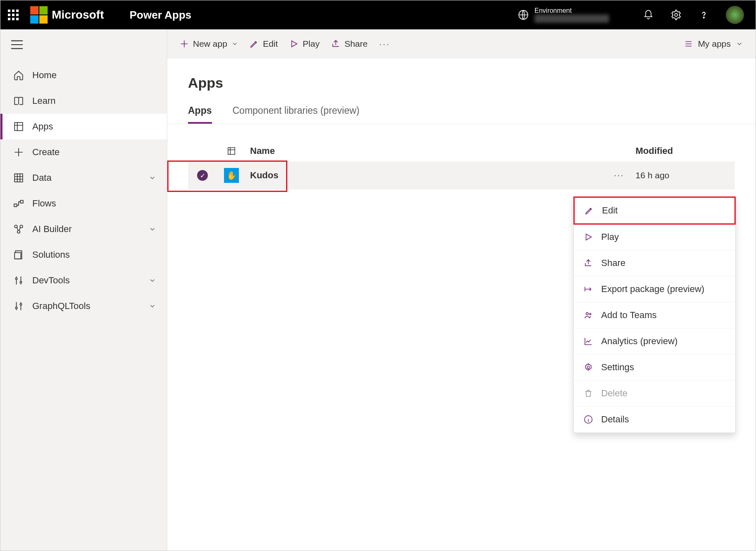 The height and width of the screenshot is (551, 756). I want to click on sidebar-item-learn: Learn, so click(84, 101).